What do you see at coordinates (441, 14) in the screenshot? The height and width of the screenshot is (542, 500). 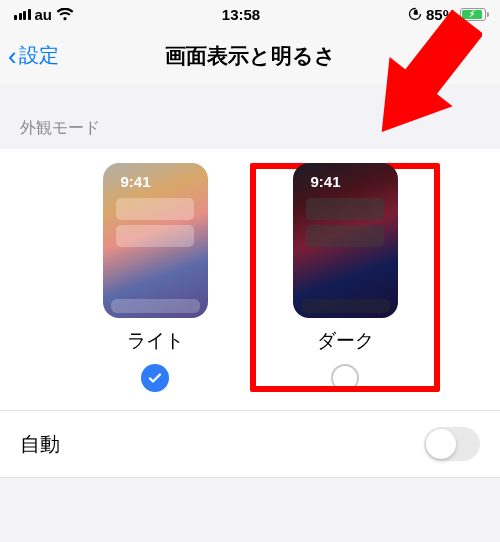 I see `battery-percent: 85%` at bounding box center [441, 14].